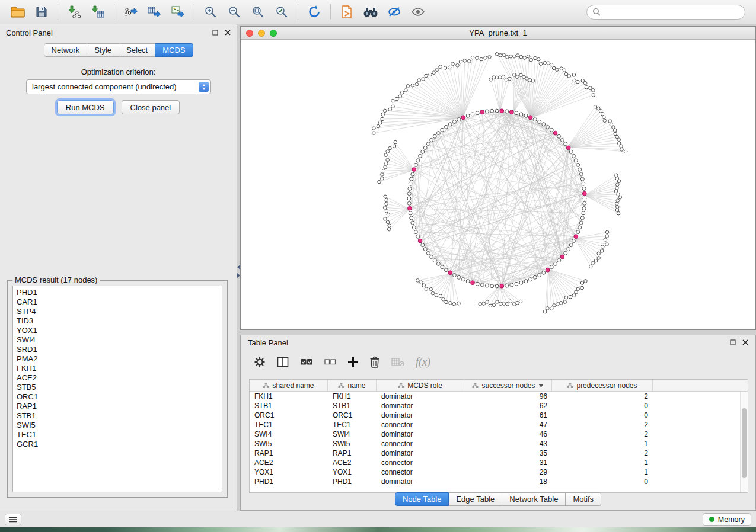 This screenshot has width=756, height=532. I want to click on table-cell: connector, so click(420, 463).